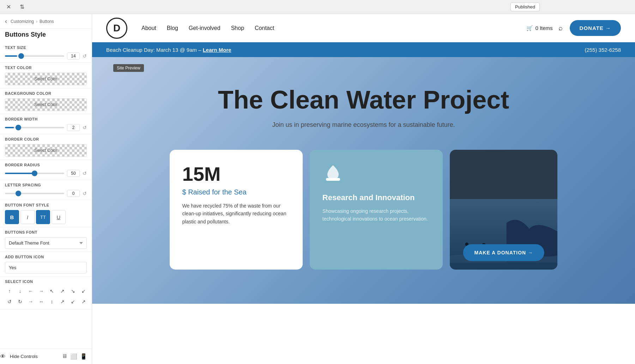 The width and height of the screenshot is (635, 364). Describe the element at coordinates (46, 240) in the screenshot. I see `buttons-font-section: BUTTONS FONT Default Theme Font` at that location.